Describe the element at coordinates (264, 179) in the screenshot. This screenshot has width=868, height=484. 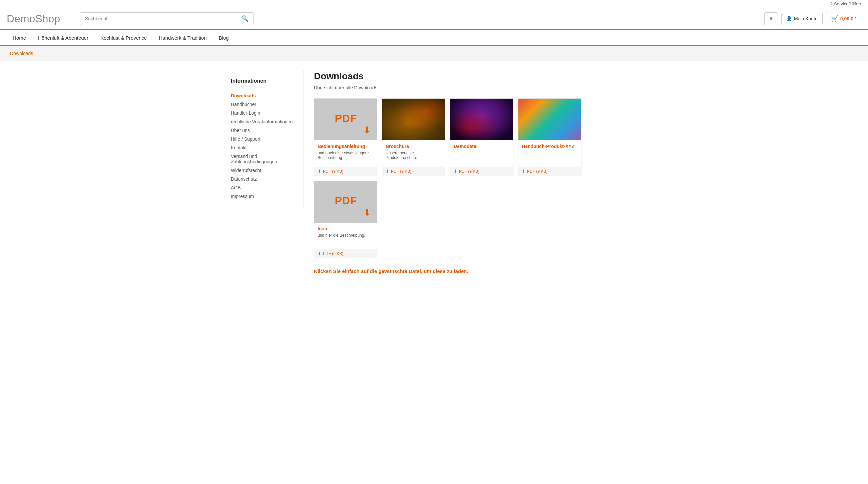
I see `sidebar-item-datenschutz: Datenschutz` at that location.